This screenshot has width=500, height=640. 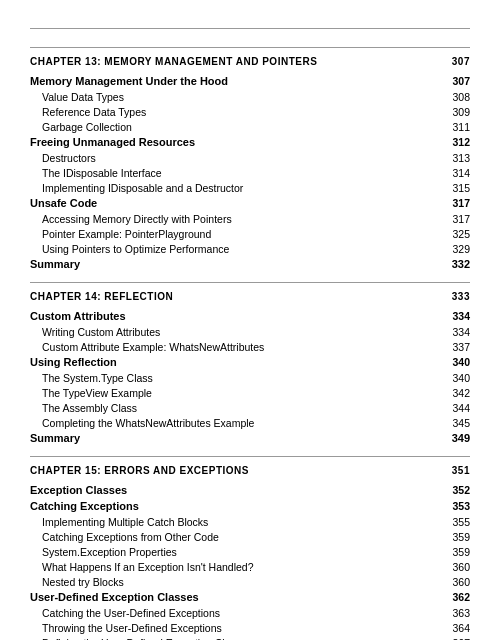 I want to click on summary-row-1-2: Summary349, so click(x=250, y=438).